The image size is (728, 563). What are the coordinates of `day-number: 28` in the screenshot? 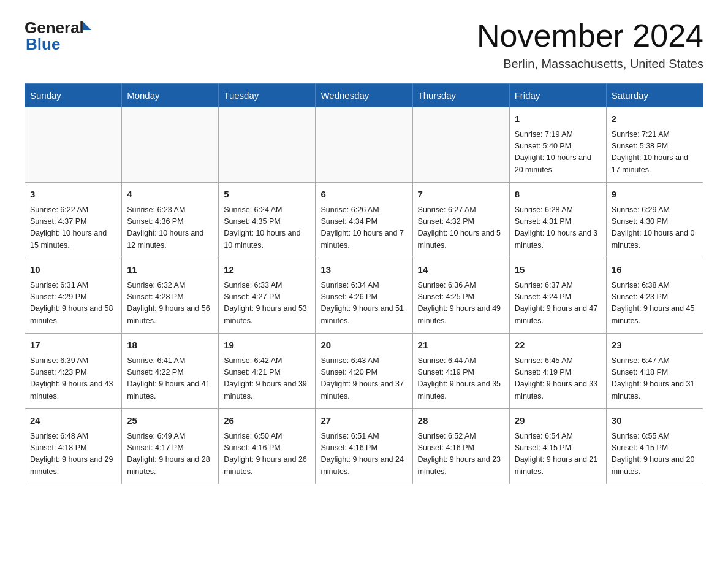 It's located at (461, 421).